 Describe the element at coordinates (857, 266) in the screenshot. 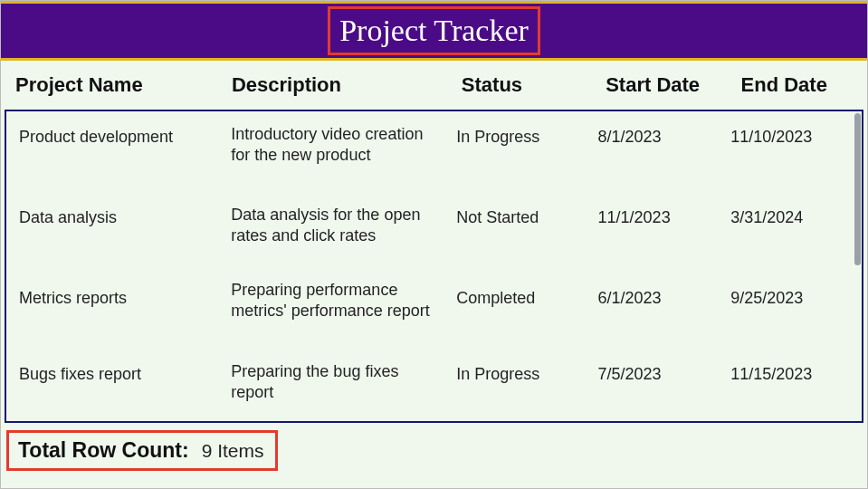

I see `vertical-scrollbar` at that location.